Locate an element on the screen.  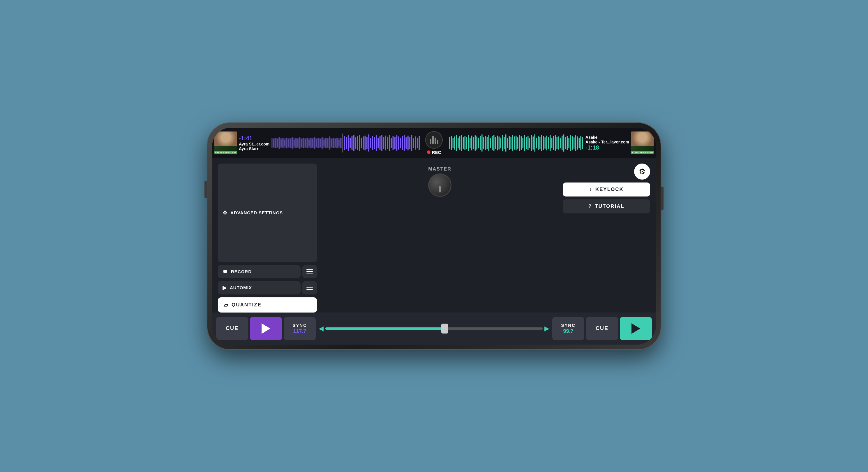
crossfader-track is located at coordinates (434, 328).